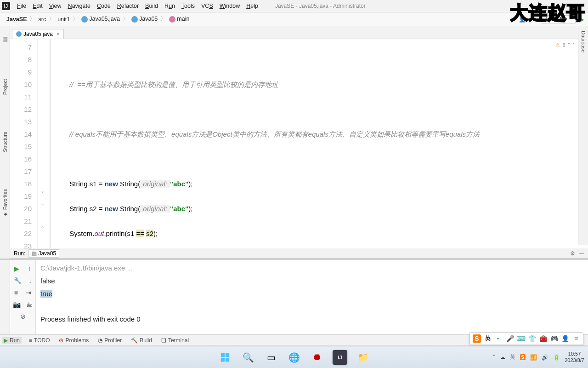  Describe the element at coordinates (526, 339) in the screenshot. I see `ime-toolbar: S 英 •, 🎤 ⌨ 👕 🧰 🎮 👤 ≡` at that location.